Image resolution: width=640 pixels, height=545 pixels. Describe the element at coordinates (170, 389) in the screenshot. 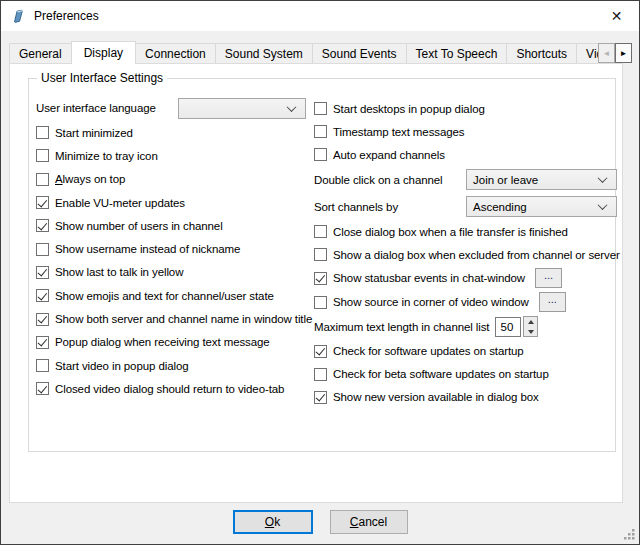

I see `checkbox-label: Closed video dialog should return to vid…` at that location.